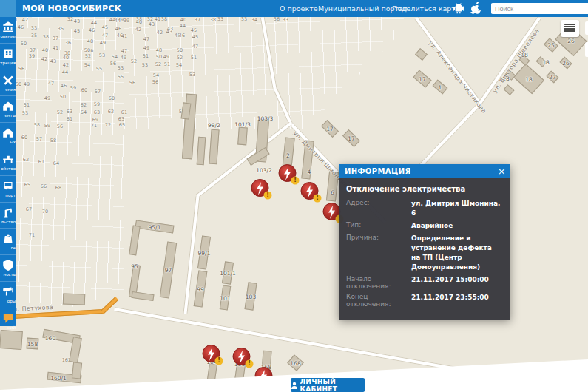  I want to click on parcel-label: 53, so click(25, 113).